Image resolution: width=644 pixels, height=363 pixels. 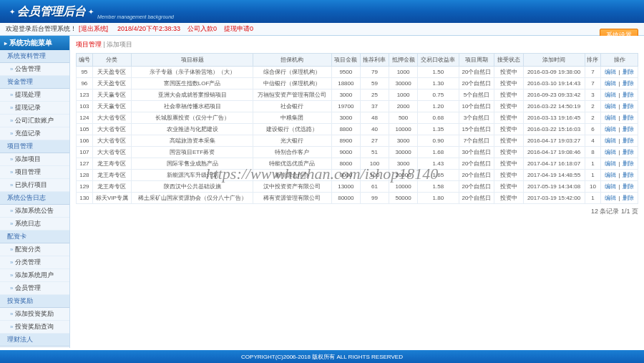 I want to click on sidebar-category: 投资奖励, so click(x=34, y=301).